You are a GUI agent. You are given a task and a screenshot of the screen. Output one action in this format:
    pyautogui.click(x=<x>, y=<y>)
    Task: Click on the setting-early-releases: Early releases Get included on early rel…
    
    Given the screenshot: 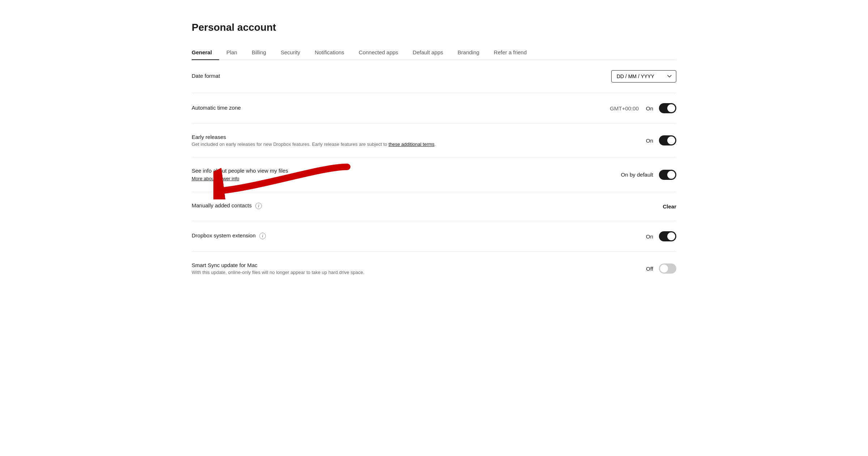 What is the action you would take?
    pyautogui.click(x=434, y=140)
    